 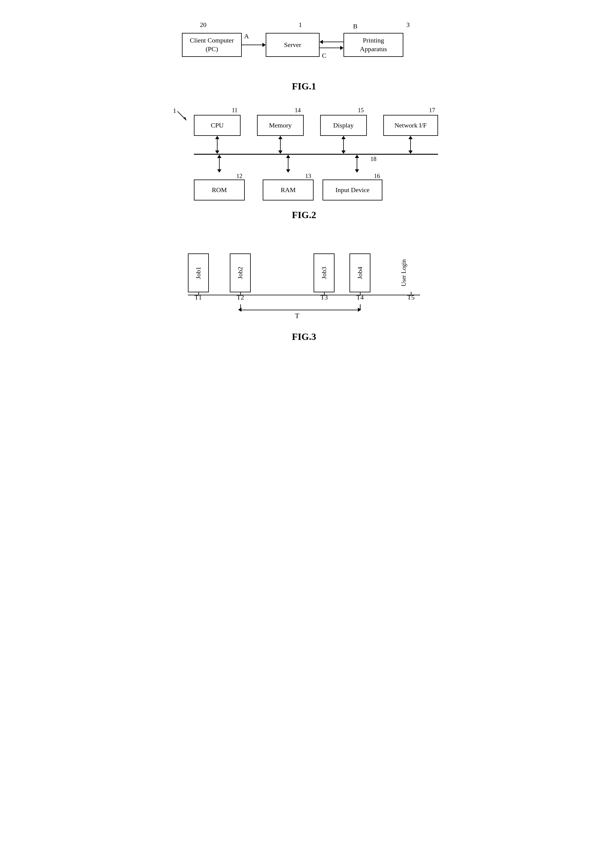 What do you see at coordinates (411, 138) in the screenshot?
I see `network-arrow-up` at bounding box center [411, 138].